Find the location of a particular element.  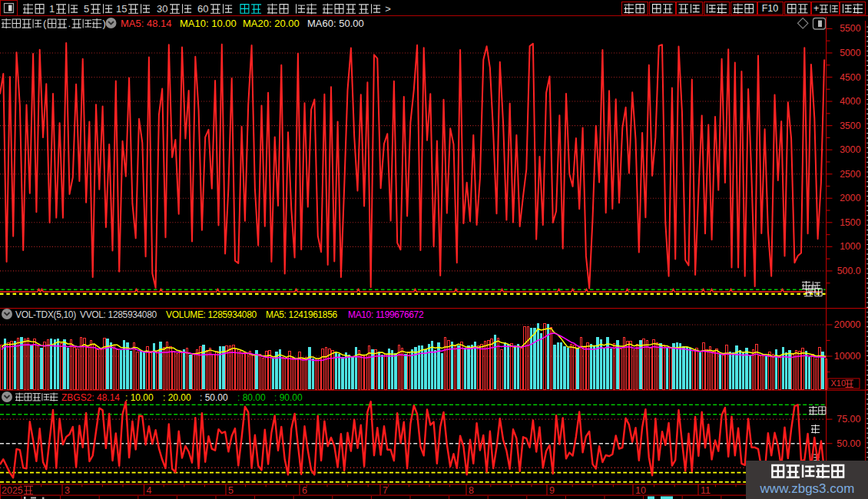

svg-text: 4 is located at coordinates (149, 491).